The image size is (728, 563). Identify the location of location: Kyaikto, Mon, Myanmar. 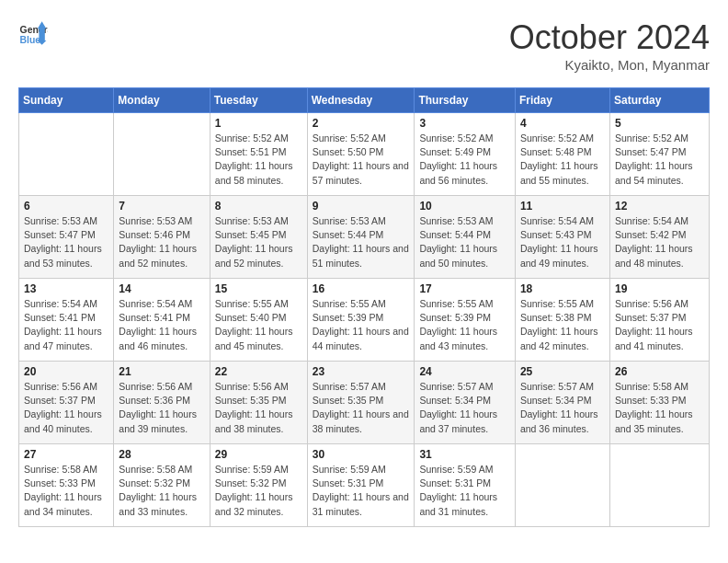
(609, 64).